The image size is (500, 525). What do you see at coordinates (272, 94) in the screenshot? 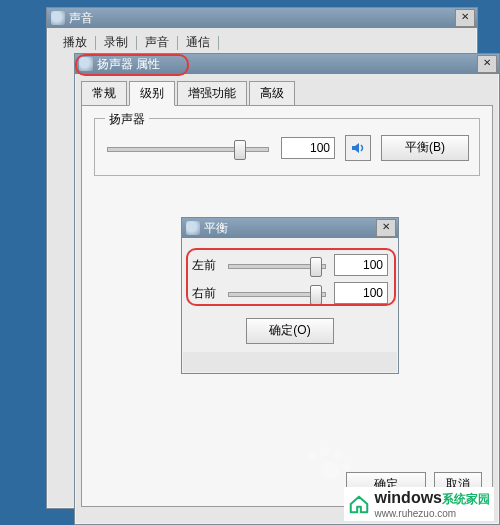
I see `tab-advanced: 高级` at bounding box center [272, 94].